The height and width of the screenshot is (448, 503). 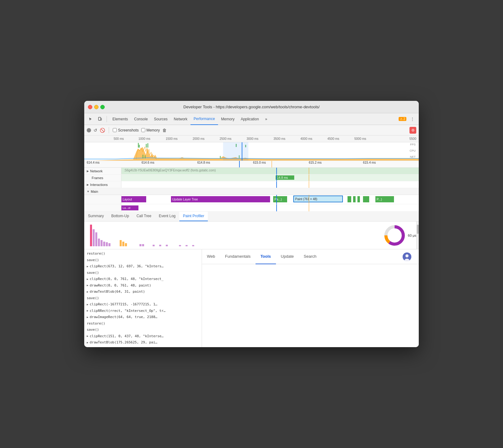 I want to click on cmd-arrow-6: ▶, so click(x=87, y=311).